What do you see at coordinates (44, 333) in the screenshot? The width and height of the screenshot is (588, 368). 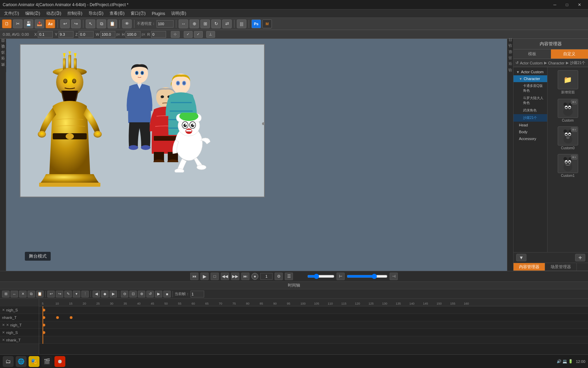 I see `tl-keyframe-4a` at bounding box center [44, 333].